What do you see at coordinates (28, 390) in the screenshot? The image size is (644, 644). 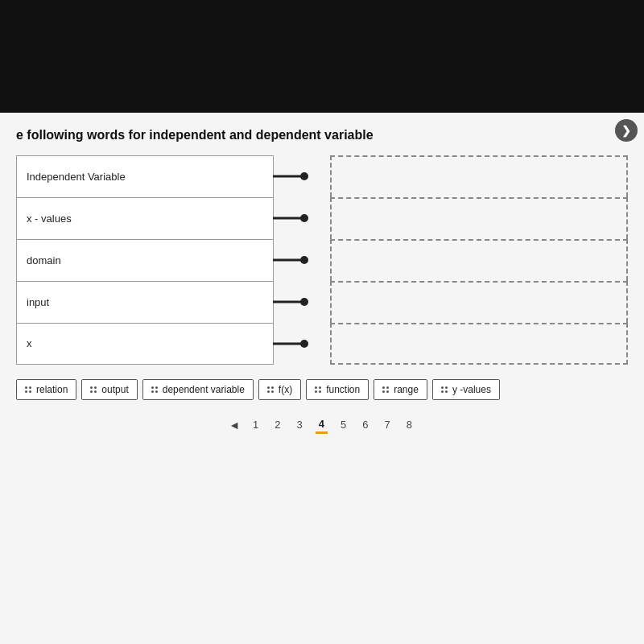 I see `drag-icon-relation` at bounding box center [28, 390].